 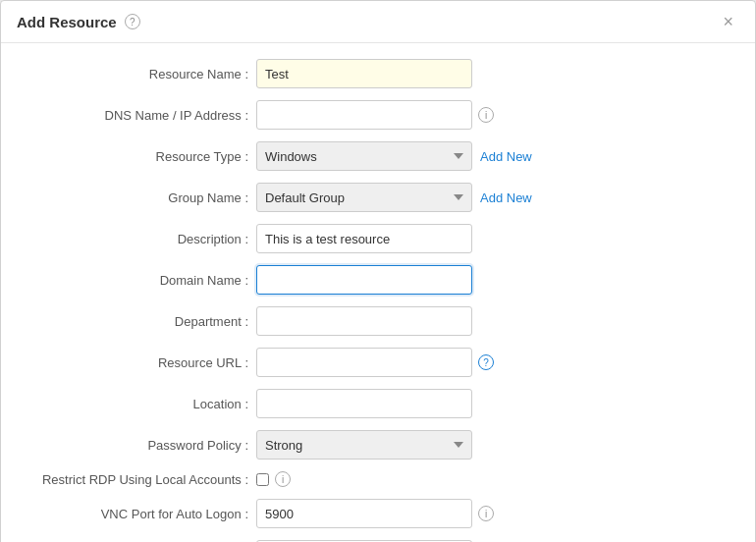 I want to click on resource-name-input, so click(x=364, y=74).